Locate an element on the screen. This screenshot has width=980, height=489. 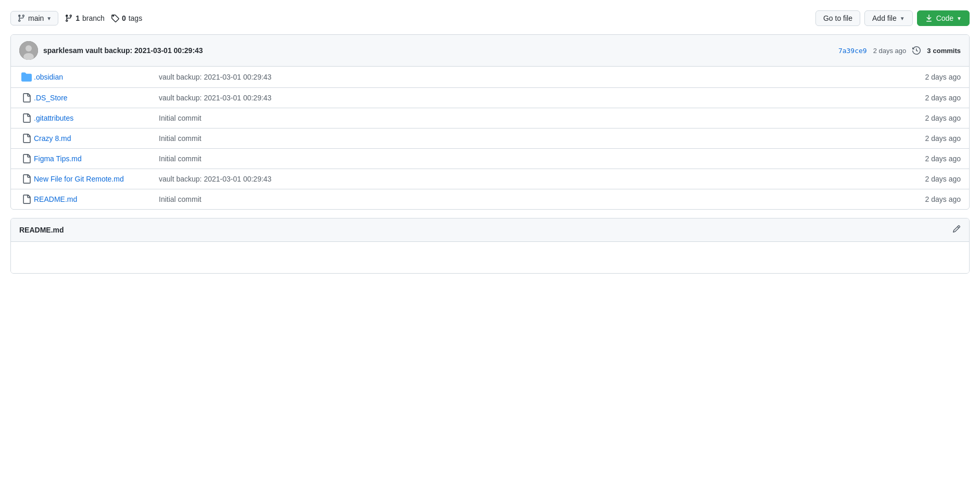
avatar-image is located at coordinates (29, 50).